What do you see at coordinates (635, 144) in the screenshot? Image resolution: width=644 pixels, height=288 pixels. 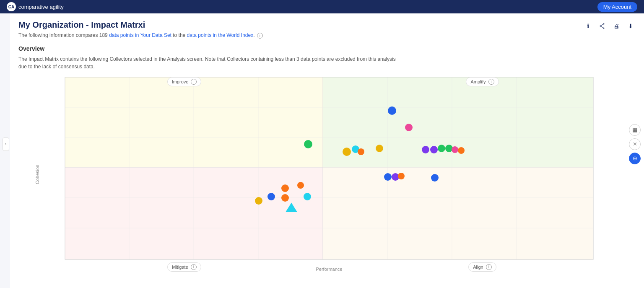 I see `right-tools: ▦ ✳ ⊕` at bounding box center [635, 144].